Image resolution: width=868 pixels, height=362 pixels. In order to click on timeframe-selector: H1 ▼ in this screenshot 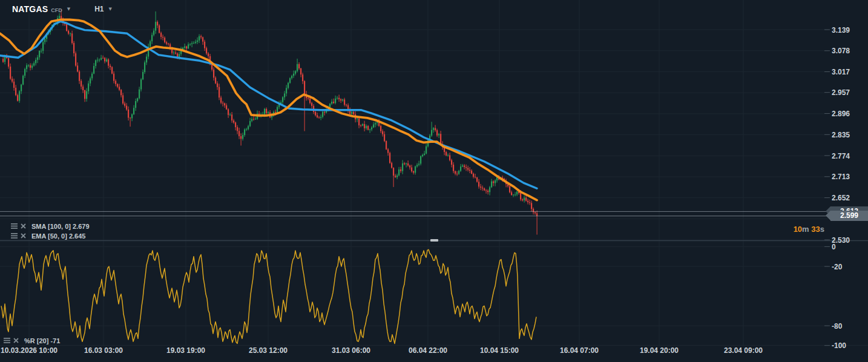, I will do `click(103, 9)`.